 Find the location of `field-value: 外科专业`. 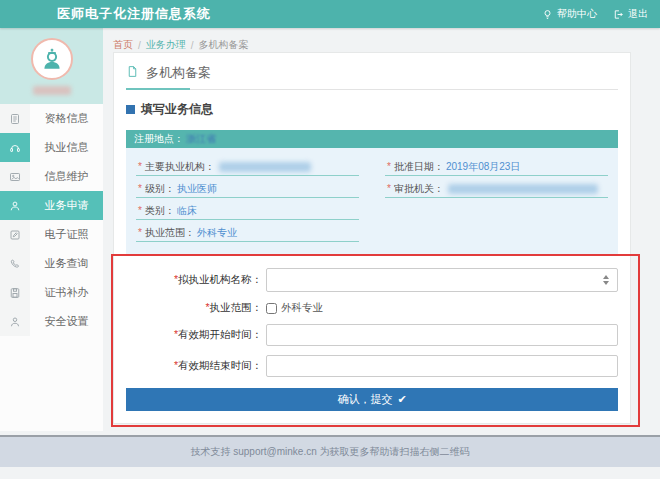

field-value: 外科专业 is located at coordinates (217, 232).